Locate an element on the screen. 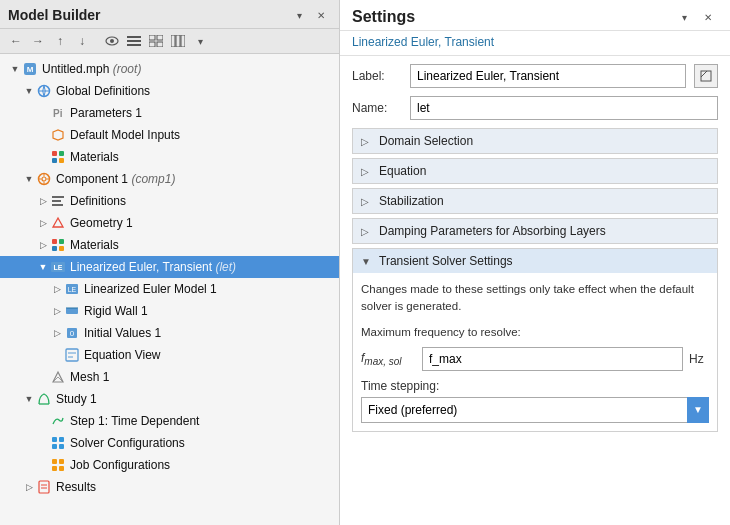 The image size is (730, 525). materials-comp-icon is located at coordinates (58, 245).